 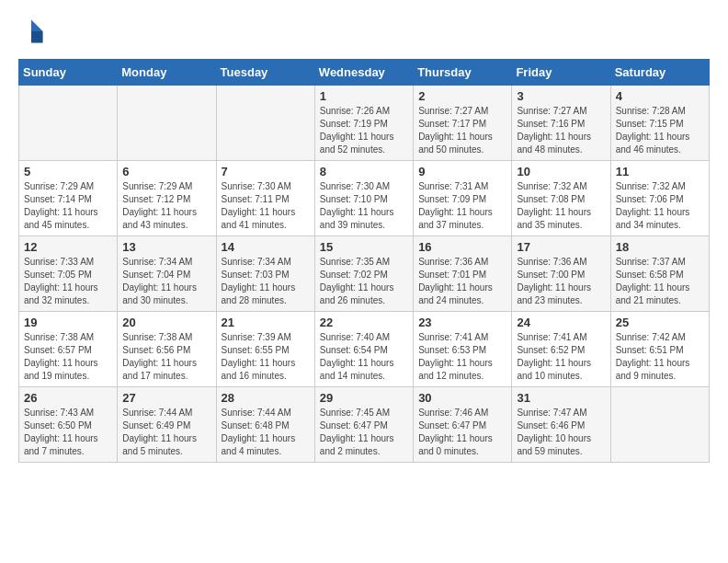 I want to click on calendar-row-1: 5Sunrise: 7:29 AM Sunset: 7:14 PM Daylig…, so click(x=364, y=199).